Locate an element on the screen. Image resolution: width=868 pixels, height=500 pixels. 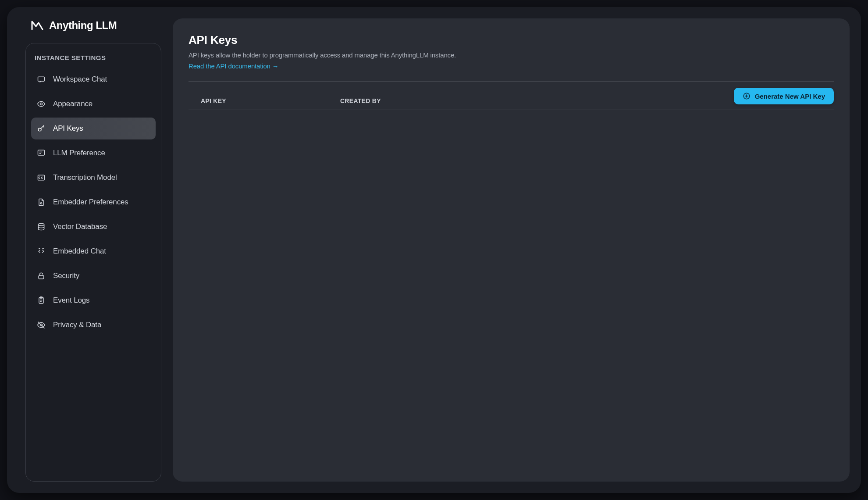
sidebar-item-label: Vector Database is located at coordinates (80, 227).